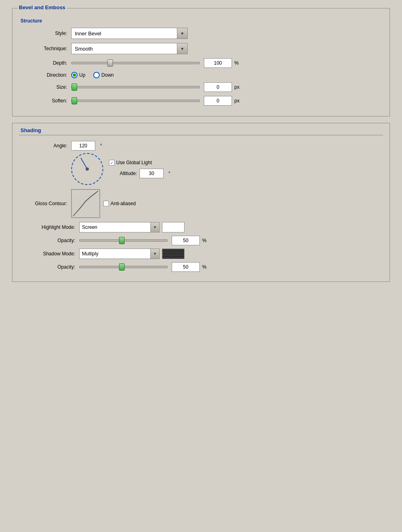 This screenshot has width=402, height=532. I want to click on highlight-opacity-thumb, so click(122, 241).